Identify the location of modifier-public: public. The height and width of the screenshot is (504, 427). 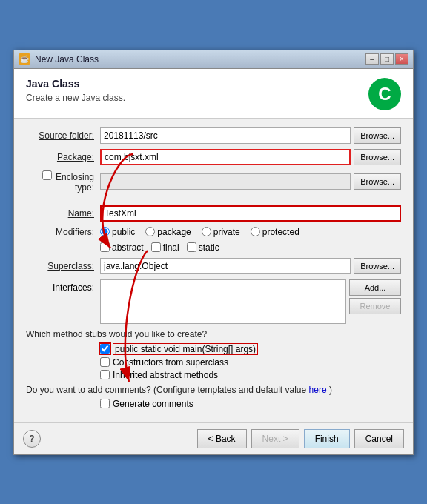
(117, 232).